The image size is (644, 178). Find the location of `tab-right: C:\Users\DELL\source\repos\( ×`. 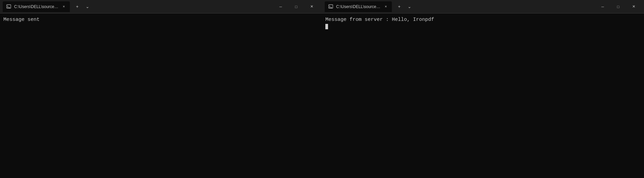

tab-right: C:\Users\DELL\source\repos\( × is located at coordinates (358, 7).